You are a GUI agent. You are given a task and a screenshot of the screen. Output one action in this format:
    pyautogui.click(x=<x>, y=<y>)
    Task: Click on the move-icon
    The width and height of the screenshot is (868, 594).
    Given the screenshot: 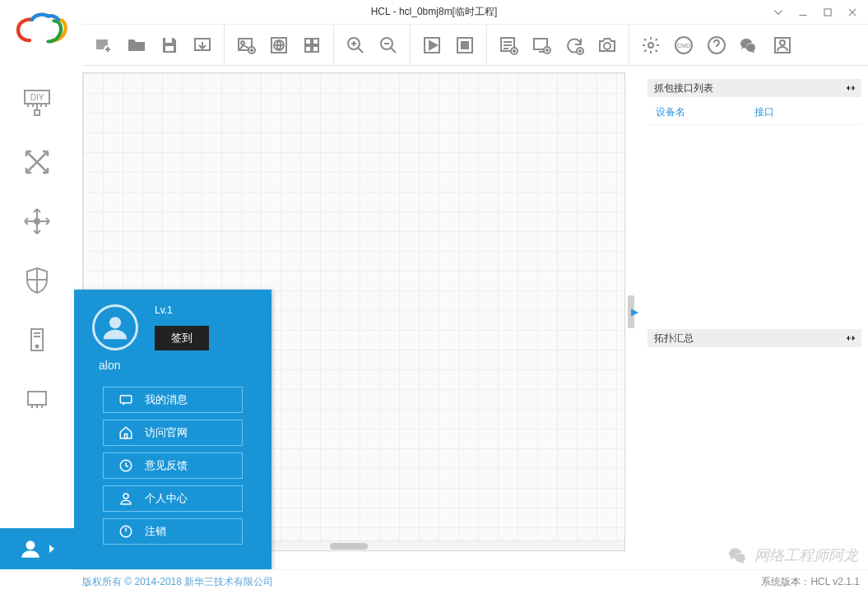 What is the action you would take?
    pyautogui.click(x=37, y=221)
    